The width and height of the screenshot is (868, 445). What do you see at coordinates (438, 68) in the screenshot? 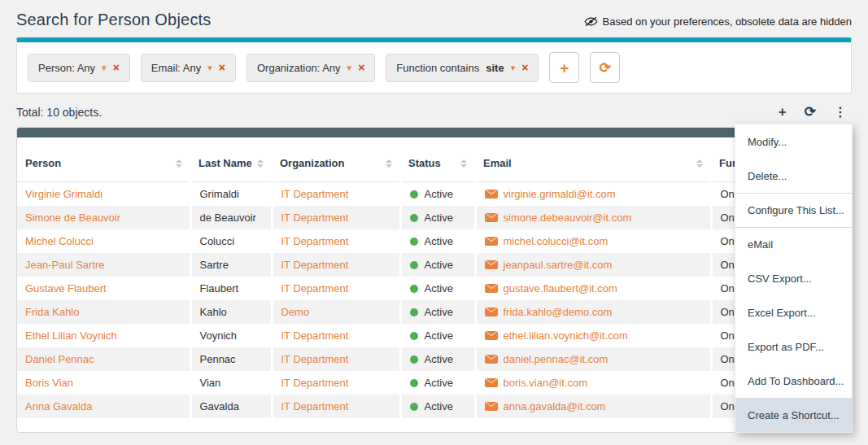
I see `filter-pill-label: Function contains` at bounding box center [438, 68].